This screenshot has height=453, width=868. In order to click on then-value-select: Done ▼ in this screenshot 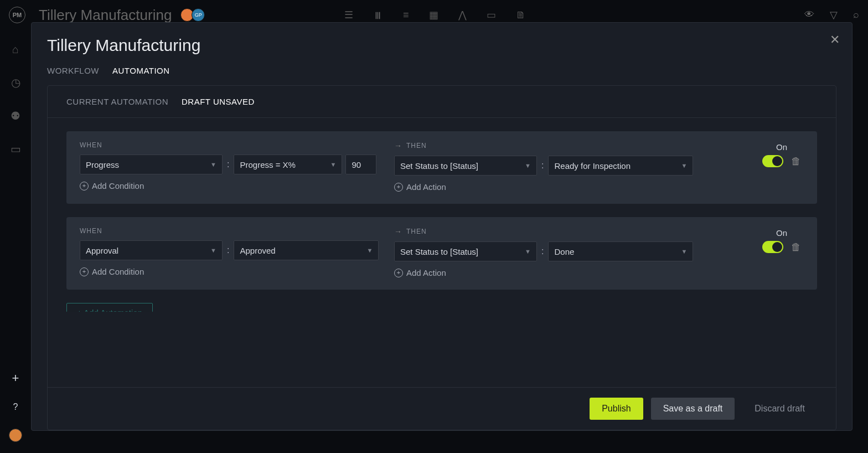, I will do `click(621, 251)`.